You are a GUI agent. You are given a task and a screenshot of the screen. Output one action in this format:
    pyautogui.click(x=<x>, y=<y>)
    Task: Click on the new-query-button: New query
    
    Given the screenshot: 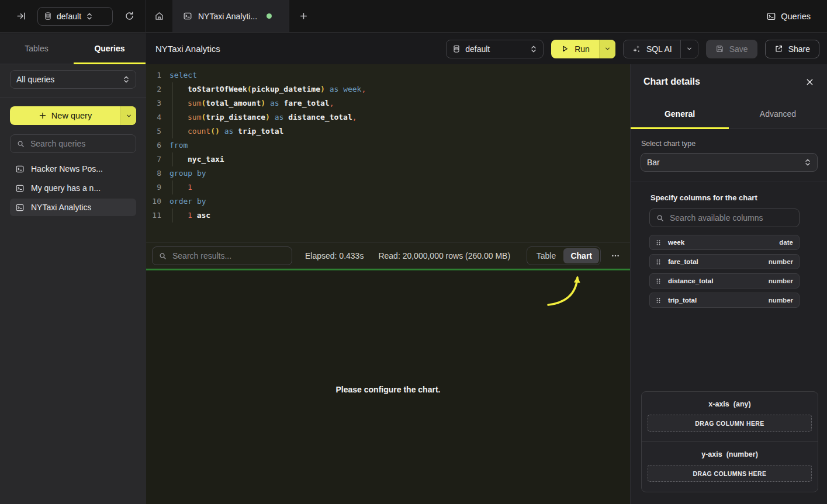 What is the action you would take?
    pyautogui.click(x=73, y=116)
    